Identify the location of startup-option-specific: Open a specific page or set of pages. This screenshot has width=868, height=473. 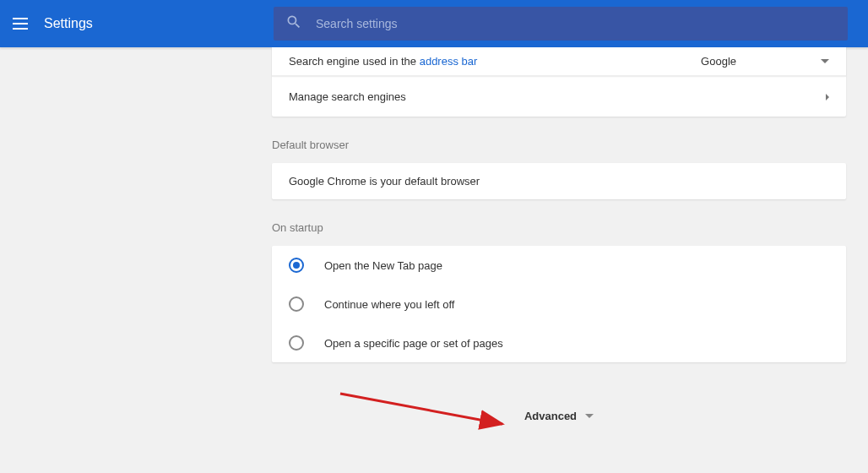
(559, 343).